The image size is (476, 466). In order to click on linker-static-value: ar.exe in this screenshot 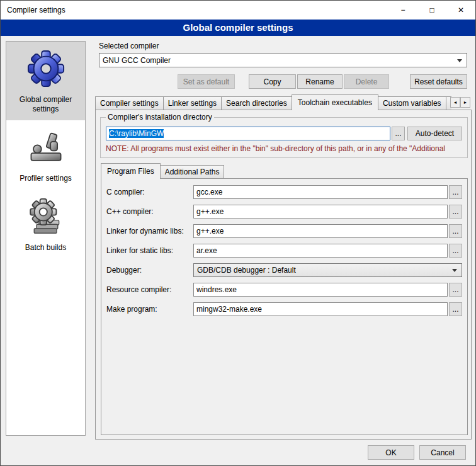, I will do `click(207, 251)`.